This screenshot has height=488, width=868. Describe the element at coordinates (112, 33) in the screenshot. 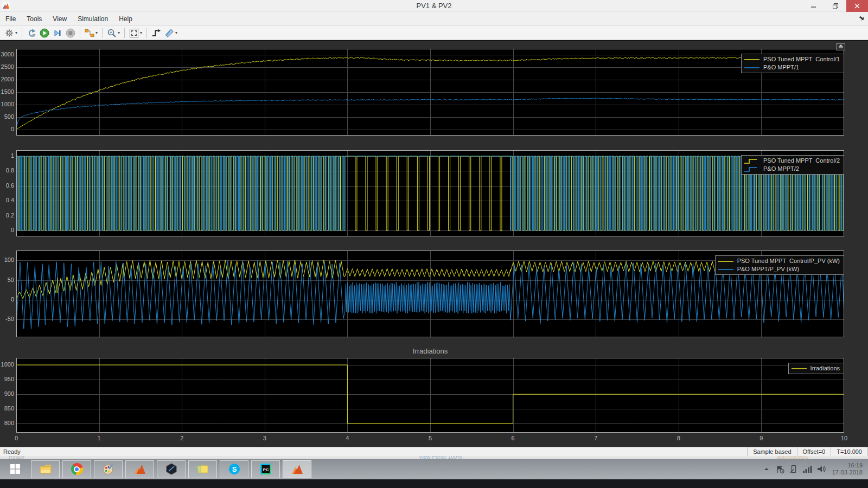

I see `zoom-icon` at that location.